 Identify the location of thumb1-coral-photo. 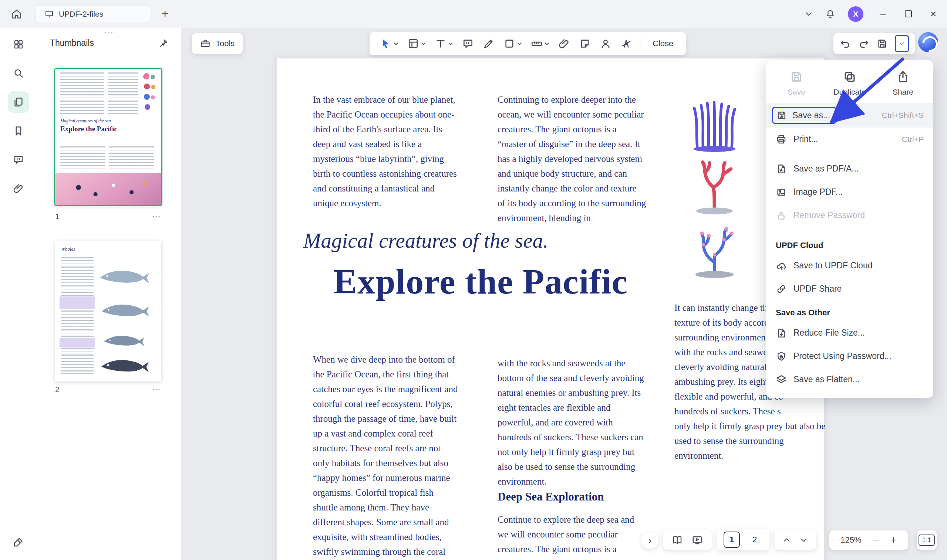
(108, 189).